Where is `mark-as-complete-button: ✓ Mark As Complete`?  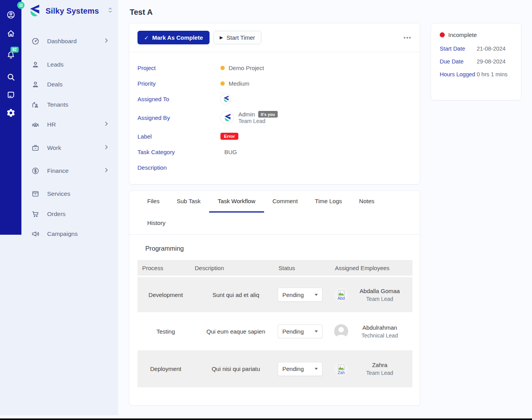
mark-as-complete-button: ✓ Mark As Complete is located at coordinates (174, 37).